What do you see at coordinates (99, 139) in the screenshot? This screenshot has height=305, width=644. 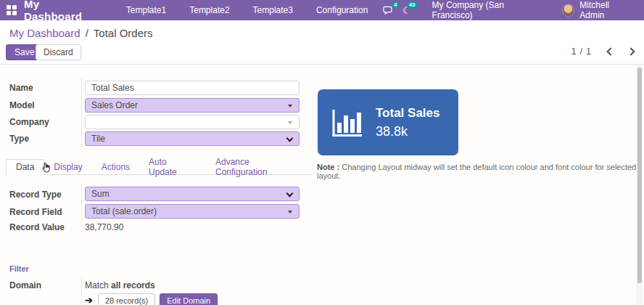 I see `type-value: Tile` at bounding box center [99, 139].